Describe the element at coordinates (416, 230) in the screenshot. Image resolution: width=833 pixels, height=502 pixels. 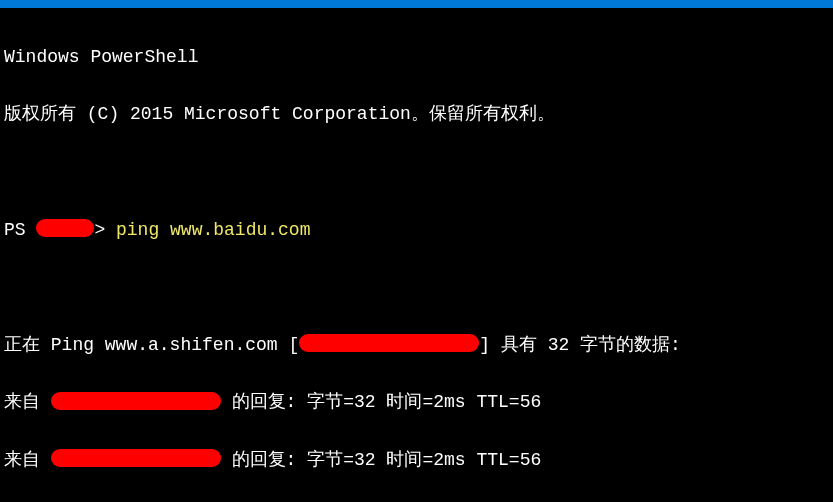
I see `prompt-line-1: PS > ping www.baidu.com` at that location.